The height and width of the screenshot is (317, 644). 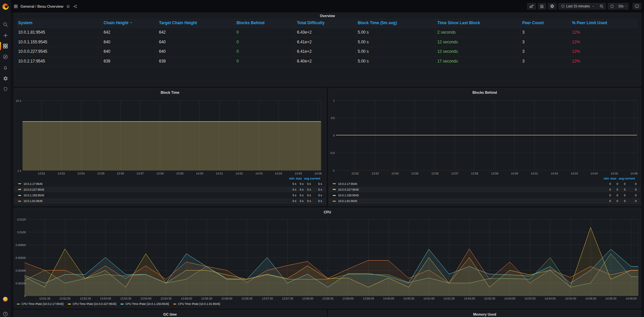 What do you see at coordinates (227, 299) in the screenshot?
I see `x-axis-tick-label: 13:56:00` at bounding box center [227, 299].